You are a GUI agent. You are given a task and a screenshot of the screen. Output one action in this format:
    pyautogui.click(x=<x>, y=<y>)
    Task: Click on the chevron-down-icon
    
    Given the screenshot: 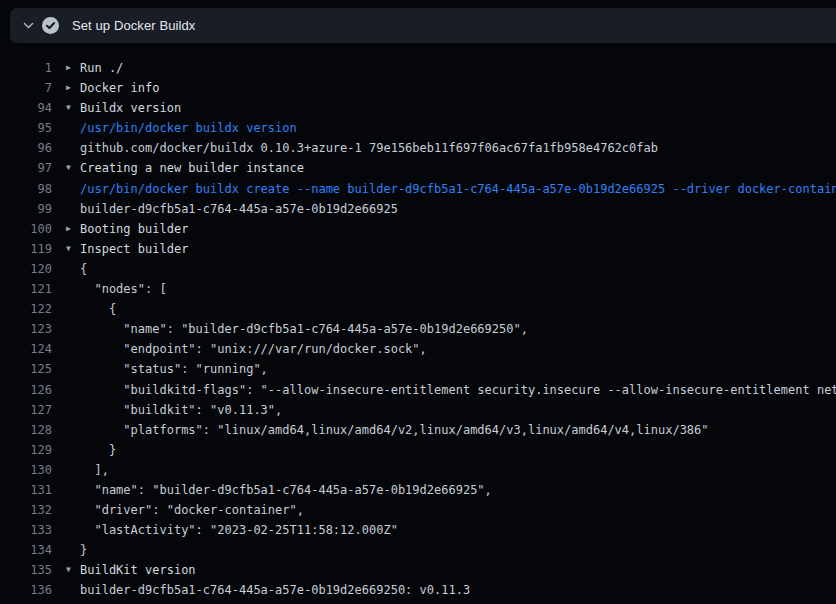 What is the action you would take?
    pyautogui.click(x=28, y=26)
    